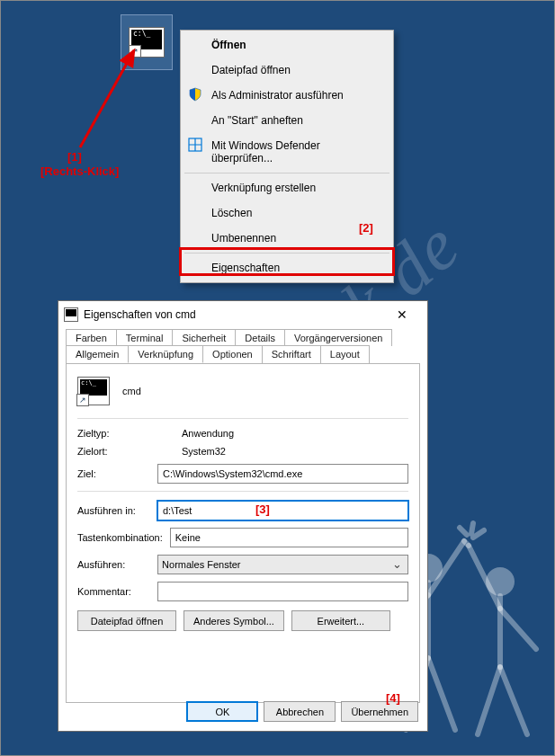 The width and height of the screenshot is (555, 756). What do you see at coordinates (121, 538) in the screenshot?
I see `hotkey-label: Tastenkombination:` at bounding box center [121, 538].